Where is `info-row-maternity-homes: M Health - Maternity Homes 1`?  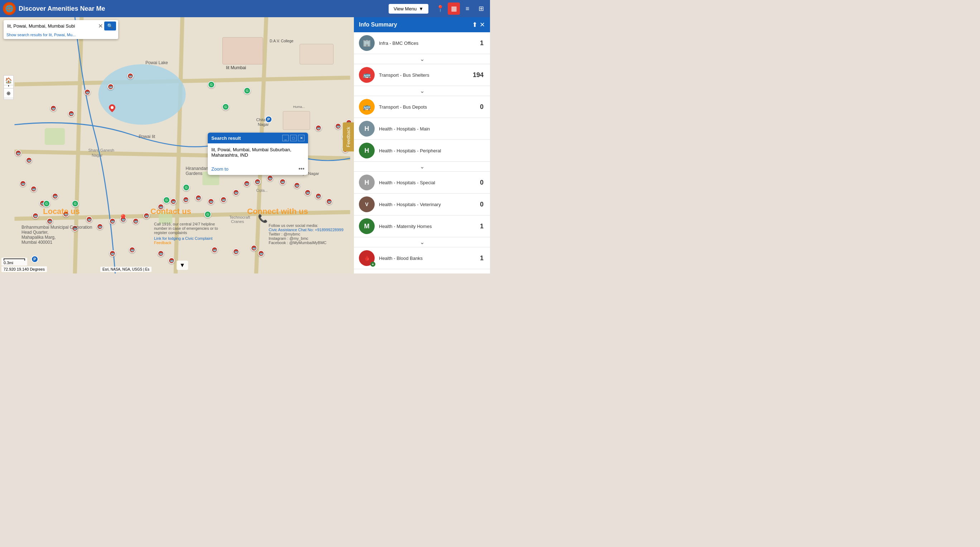
info-row-maternity-homes: M Health - Maternity Homes 1 is located at coordinates (422, 226).